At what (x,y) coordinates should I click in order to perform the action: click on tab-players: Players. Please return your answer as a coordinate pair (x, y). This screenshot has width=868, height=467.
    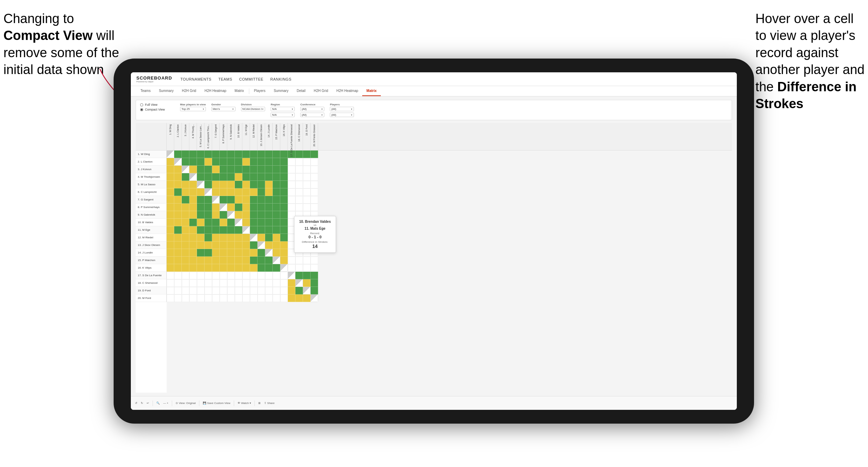
    Looking at the image, I should click on (260, 91).